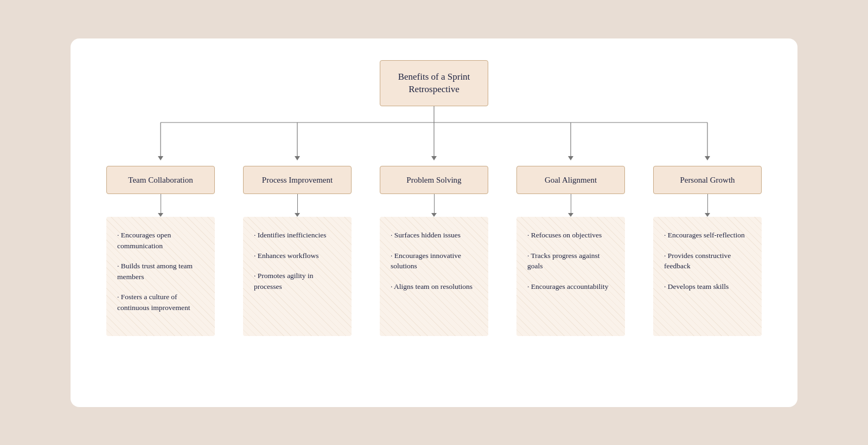 The height and width of the screenshot is (445, 868). Describe the element at coordinates (297, 256) in the screenshot. I see `detail-item: · Enhances workflows` at that location.